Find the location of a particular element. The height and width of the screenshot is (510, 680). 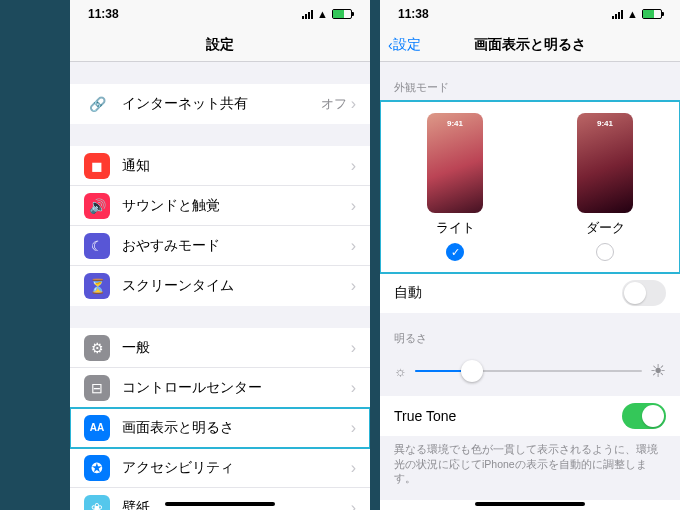

radio-selected-icon: ✓ is located at coordinates (455, 252).